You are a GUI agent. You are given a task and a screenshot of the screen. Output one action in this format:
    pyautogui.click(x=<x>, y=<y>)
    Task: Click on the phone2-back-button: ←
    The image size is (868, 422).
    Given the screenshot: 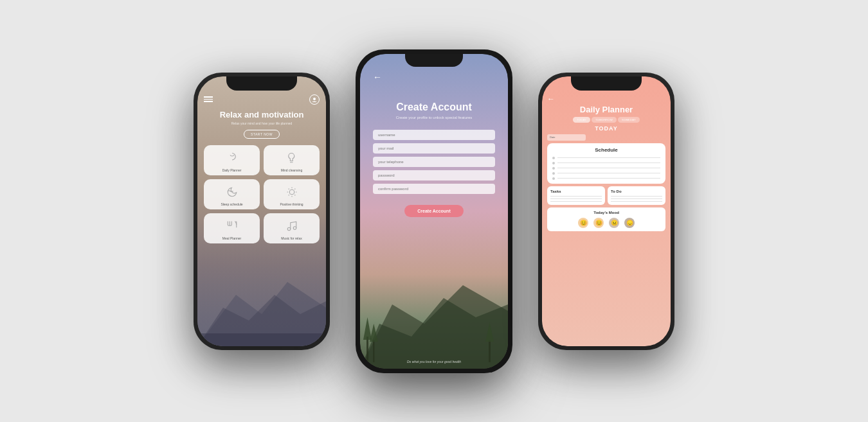 What is the action you would take?
    pyautogui.click(x=434, y=77)
    